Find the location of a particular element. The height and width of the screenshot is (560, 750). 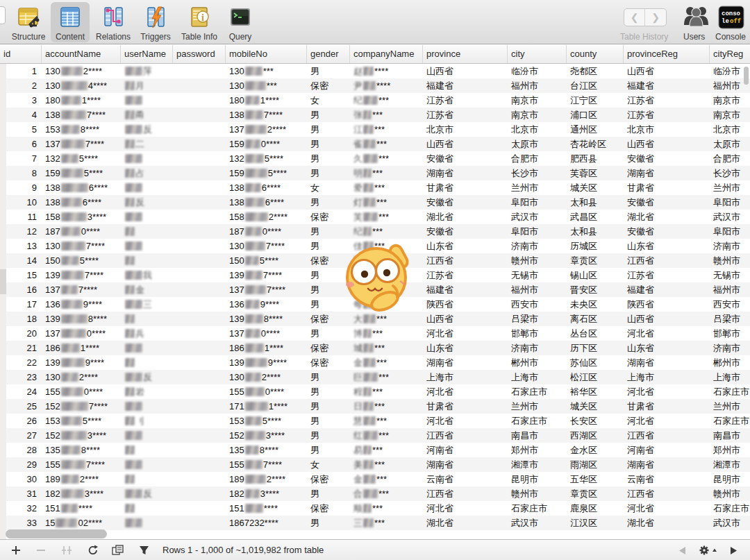

cell-id: 18 is located at coordinates (21, 319).